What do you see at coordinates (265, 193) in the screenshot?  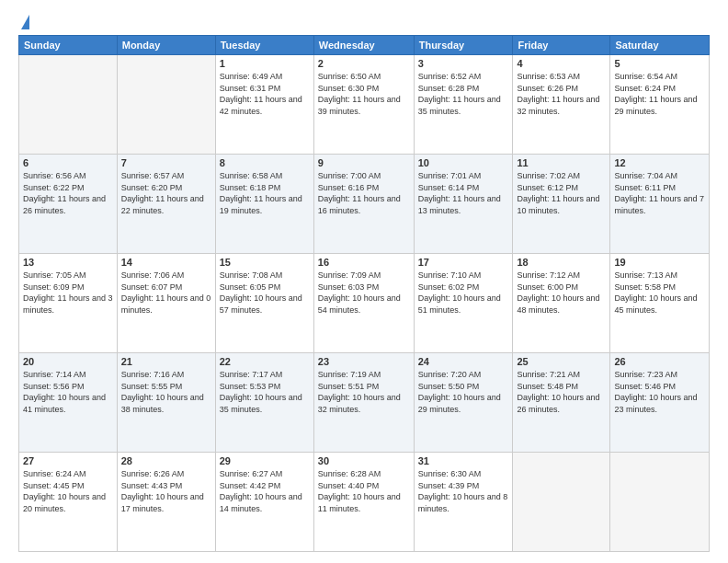 I see `day-info: Sunrise: 6:58 AM Sunset: 6:18 PM Dayligh…` at bounding box center [265, 193].